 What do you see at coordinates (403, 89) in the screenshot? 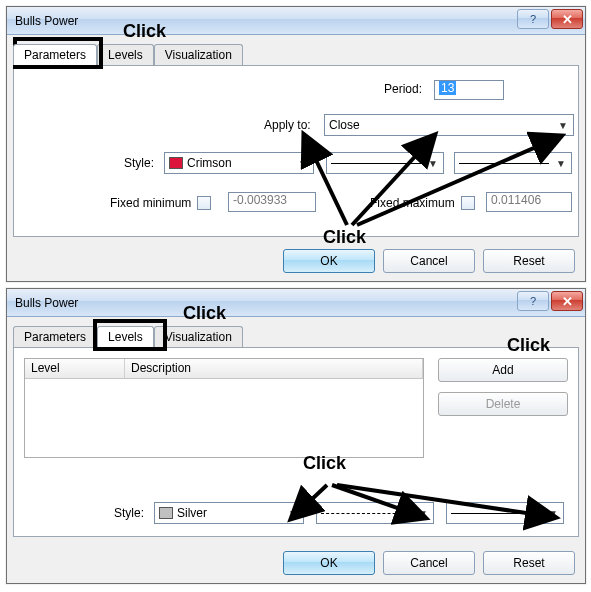
I see `period-label: Period:` at bounding box center [403, 89].